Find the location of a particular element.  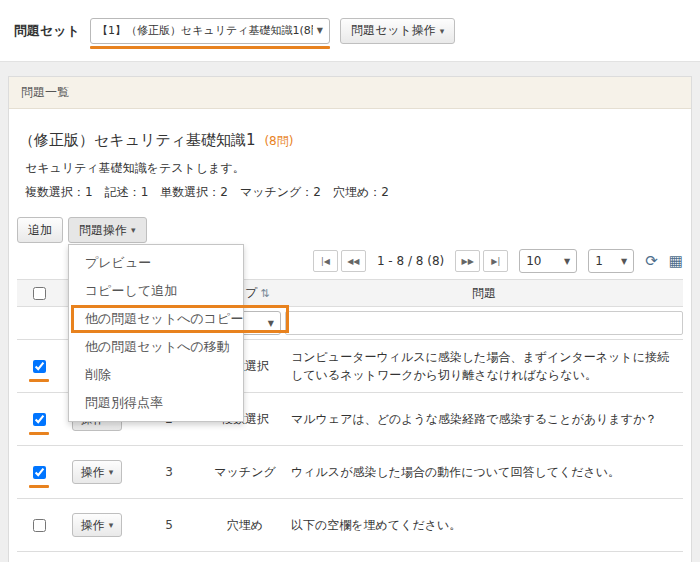

question-type: 記述 is located at coordinates (245, 557).